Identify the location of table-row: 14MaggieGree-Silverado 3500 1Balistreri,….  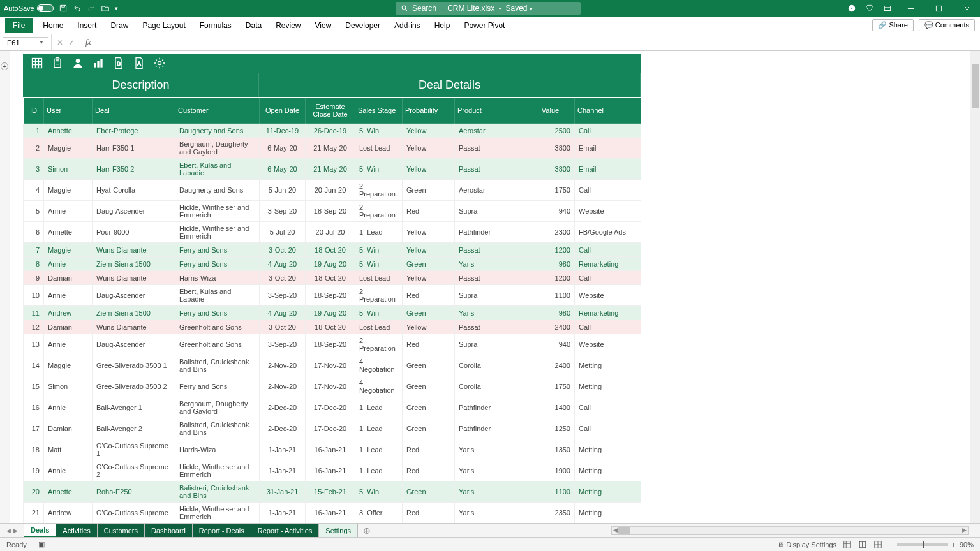
(332, 366).